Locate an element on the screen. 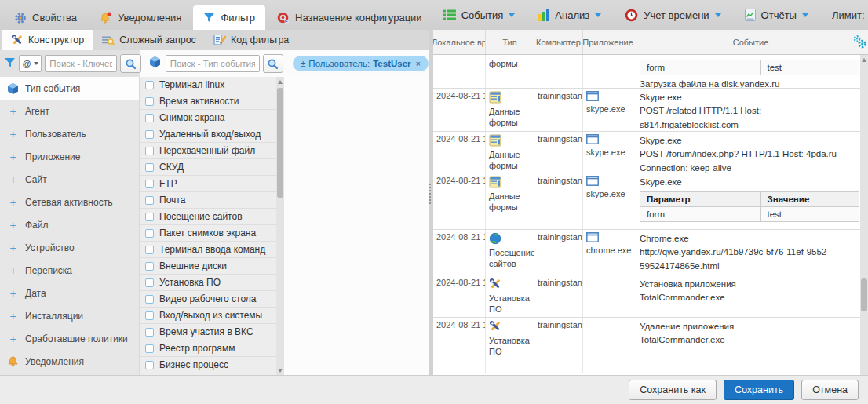 Image resolution: width=868 pixels, height=404 pixels. save-as-button: Сохранить как is located at coordinates (673, 390).